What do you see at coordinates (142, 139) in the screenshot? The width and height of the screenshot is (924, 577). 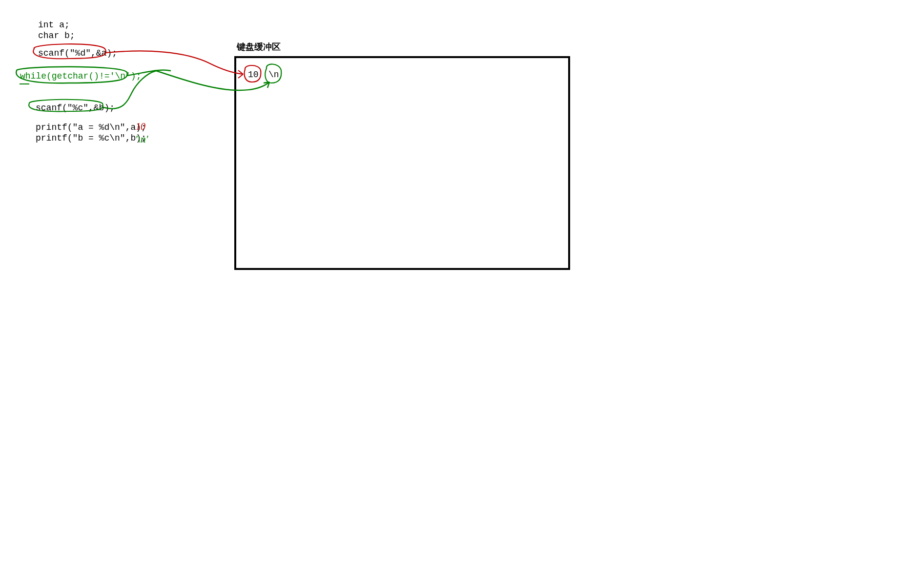 I see `annotation-result-b: '\n'` at bounding box center [142, 139].